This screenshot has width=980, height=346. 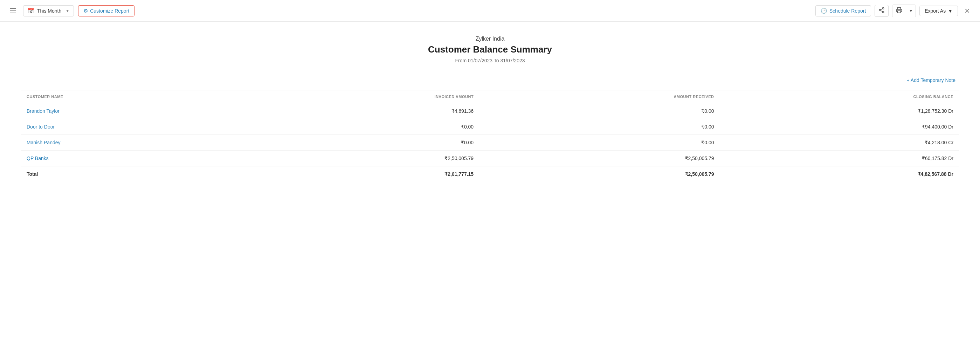 I want to click on company-name: Zylker India, so click(x=490, y=39).